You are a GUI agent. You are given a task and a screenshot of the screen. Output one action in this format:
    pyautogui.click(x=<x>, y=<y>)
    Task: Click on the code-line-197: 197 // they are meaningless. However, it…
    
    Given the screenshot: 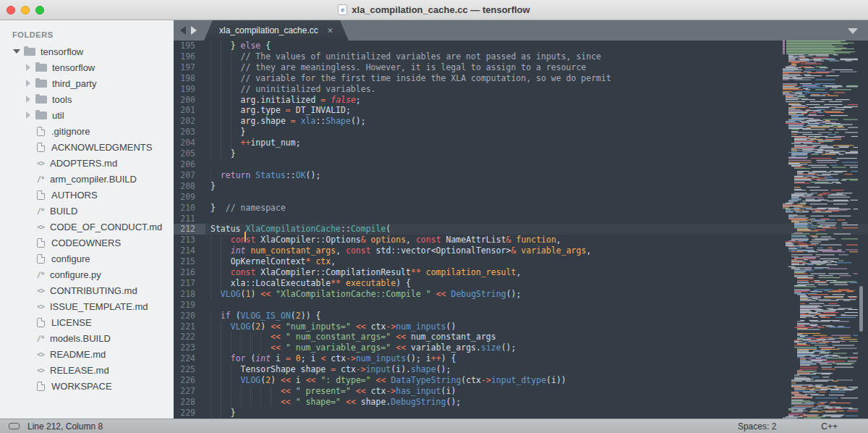 What is the action you would take?
    pyautogui.click(x=521, y=68)
    